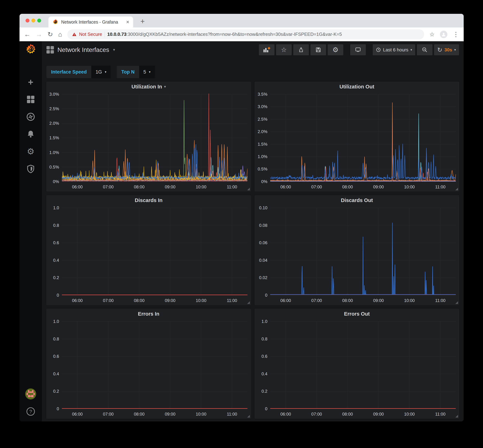  What do you see at coordinates (31, 134) in the screenshot?
I see `sidebar-item-alerting` at bounding box center [31, 134].